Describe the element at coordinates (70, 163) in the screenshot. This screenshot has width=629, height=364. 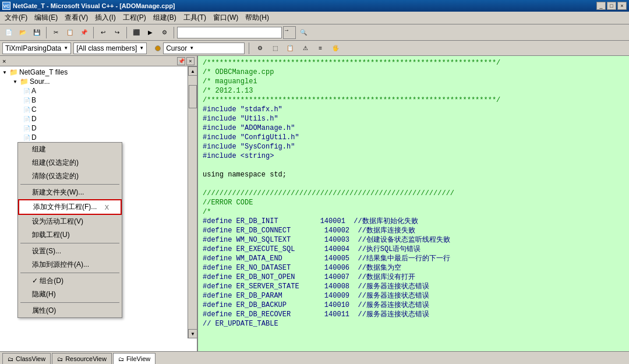
I see `ctx-build-selected: 组建(仅选定的)` at that location.